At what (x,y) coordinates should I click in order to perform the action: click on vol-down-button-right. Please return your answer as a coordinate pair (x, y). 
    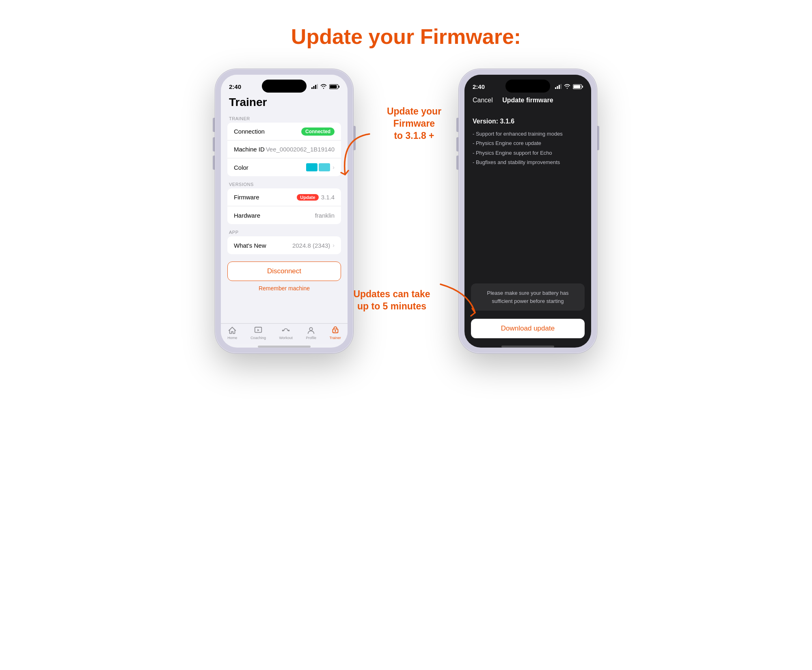
    Looking at the image, I should click on (457, 162).